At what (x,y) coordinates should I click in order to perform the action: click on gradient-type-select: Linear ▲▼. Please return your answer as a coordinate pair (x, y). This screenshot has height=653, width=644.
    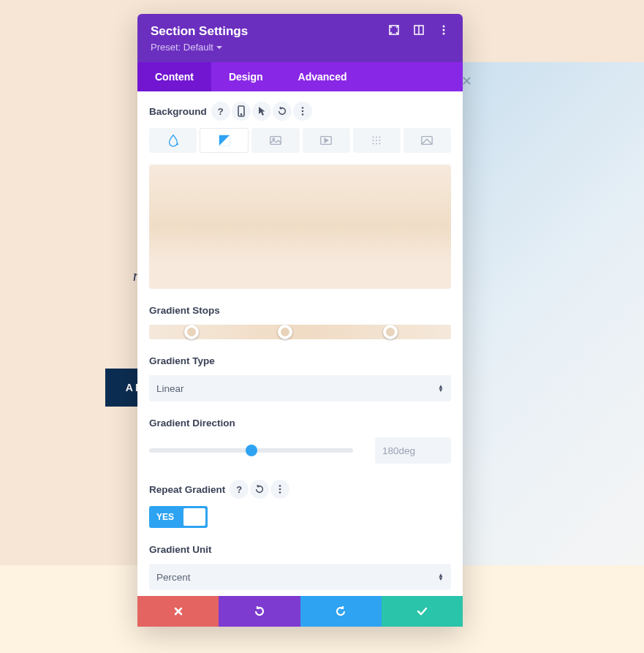
    Looking at the image, I should click on (300, 388).